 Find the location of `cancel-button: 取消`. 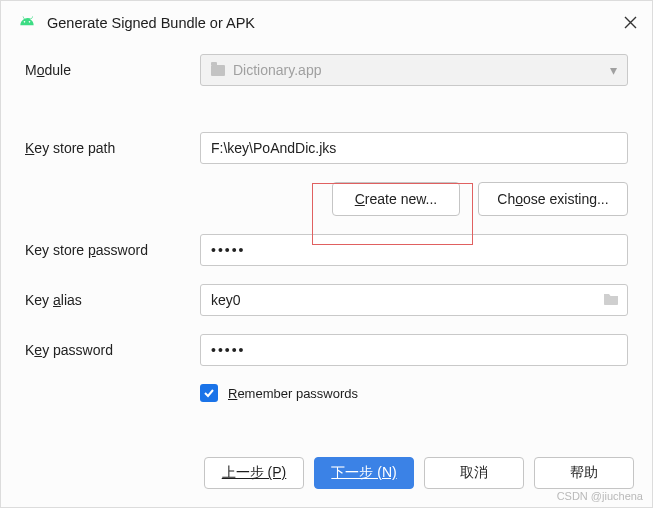

cancel-button: 取消 is located at coordinates (474, 473).